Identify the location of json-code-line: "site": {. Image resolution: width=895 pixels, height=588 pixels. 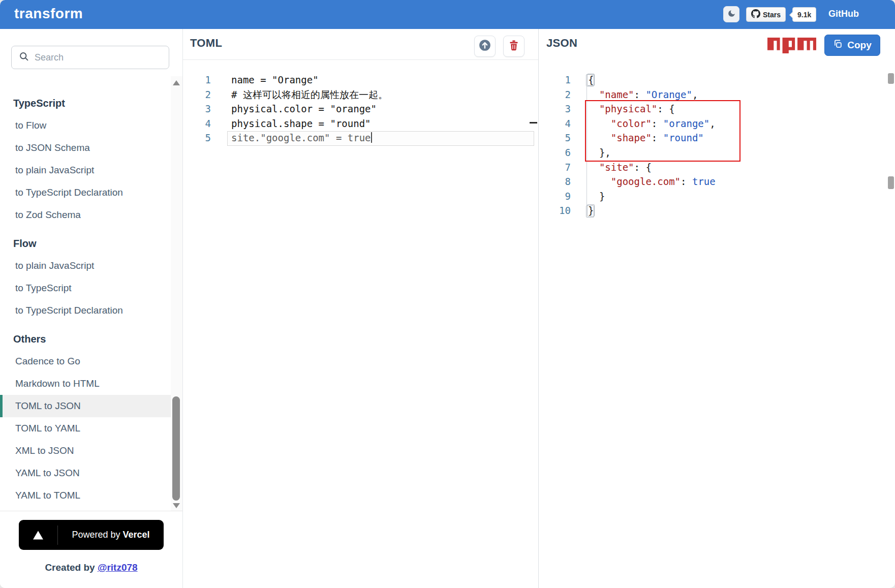
(652, 168).